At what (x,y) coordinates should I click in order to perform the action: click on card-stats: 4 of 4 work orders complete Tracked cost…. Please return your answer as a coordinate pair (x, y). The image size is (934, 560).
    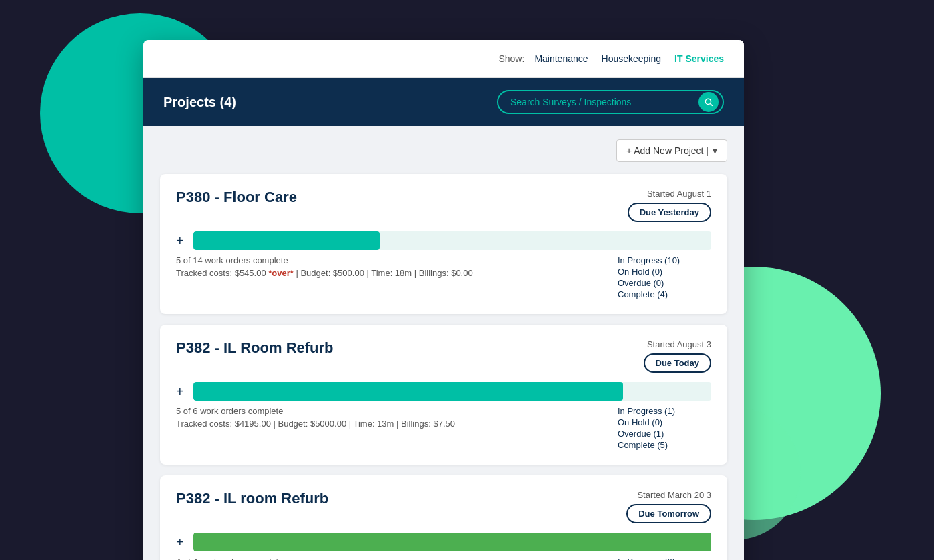
    Looking at the image, I should click on (444, 559).